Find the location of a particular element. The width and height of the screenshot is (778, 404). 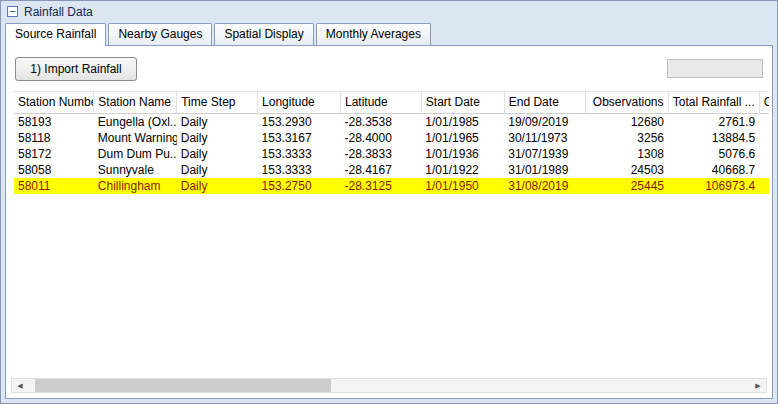

cell: 12680 is located at coordinates (626, 122).